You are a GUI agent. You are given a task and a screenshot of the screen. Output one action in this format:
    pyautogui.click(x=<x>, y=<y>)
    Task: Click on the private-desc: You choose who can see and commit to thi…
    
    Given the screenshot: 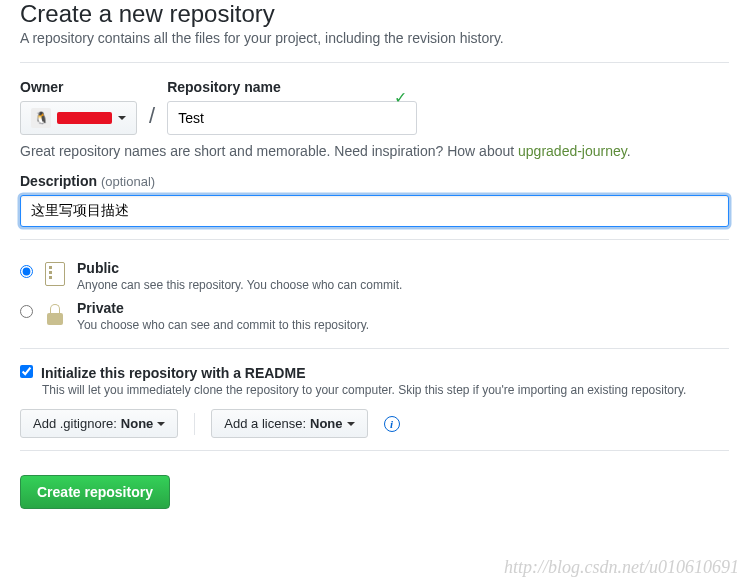 What is the action you would take?
    pyautogui.click(x=223, y=325)
    